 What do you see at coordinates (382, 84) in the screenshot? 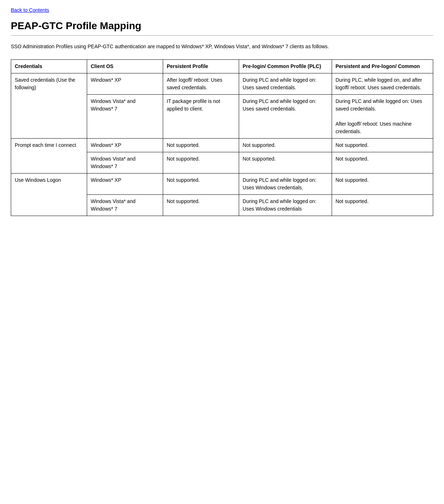
I see `cell-persistent-pre: During PLC, while logged on, and after l…` at bounding box center [382, 84].